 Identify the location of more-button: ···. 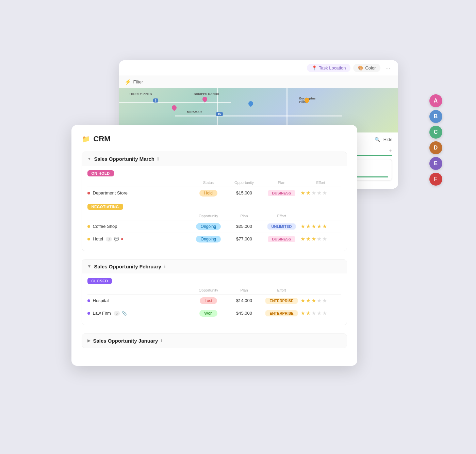
(388, 68).